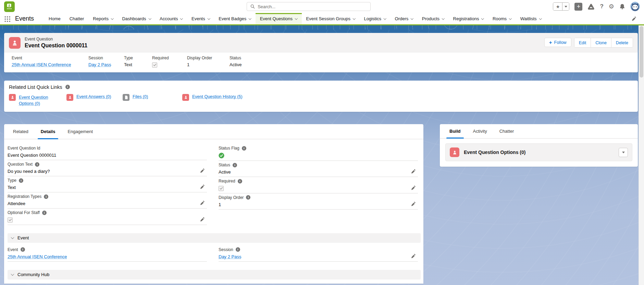  I want to click on nav-tab-products: Products, so click(433, 19).